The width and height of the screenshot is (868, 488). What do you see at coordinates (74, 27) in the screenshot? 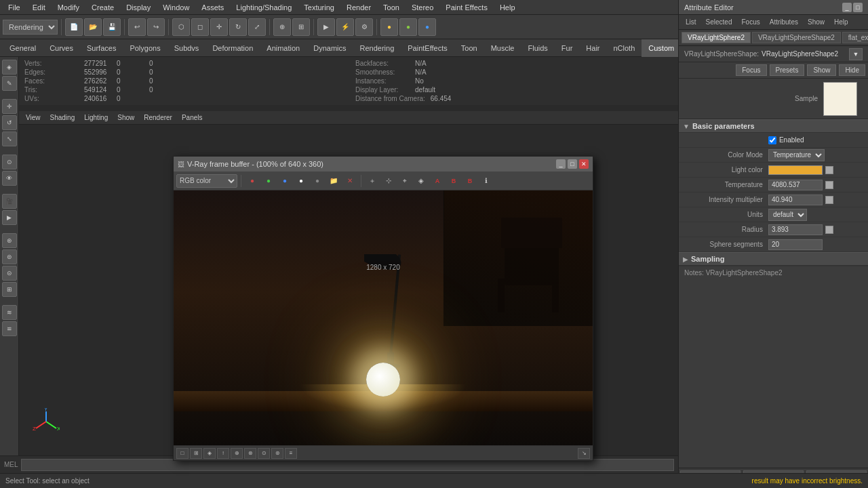
I see `toolbar-btn-new: 📄` at bounding box center [74, 27].